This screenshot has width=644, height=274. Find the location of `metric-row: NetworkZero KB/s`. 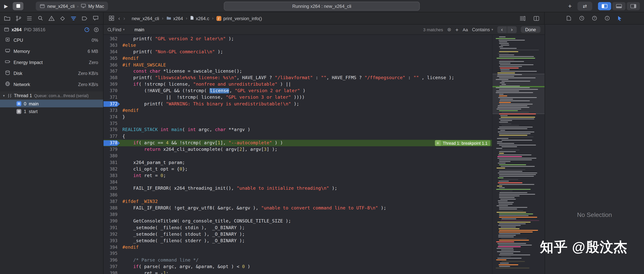

metric-row: NetworkZero KB/s is located at coordinates (52, 84).